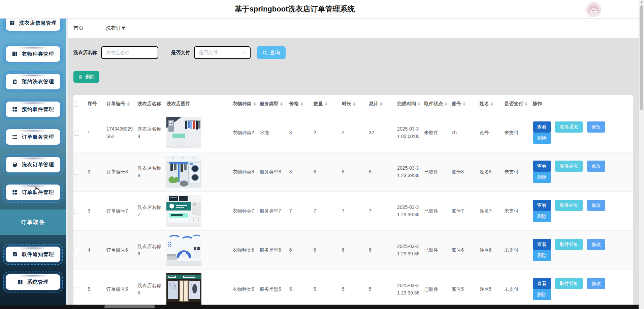 Image resolution: width=644 pixels, height=309 pixels. What do you see at coordinates (78, 28) in the screenshot?
I see `breadcrumb-home: 首页` at bounding box center [78, 28].